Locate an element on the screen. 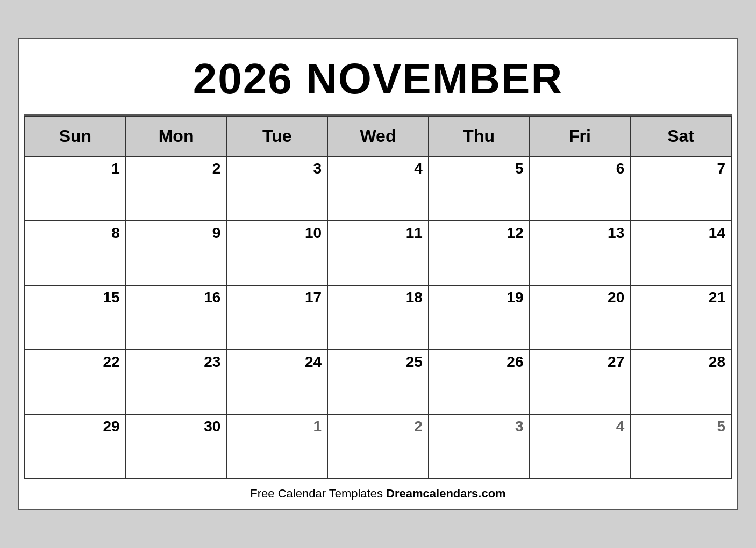  day-header-sun: Sun is located at coordinates (75, 136).